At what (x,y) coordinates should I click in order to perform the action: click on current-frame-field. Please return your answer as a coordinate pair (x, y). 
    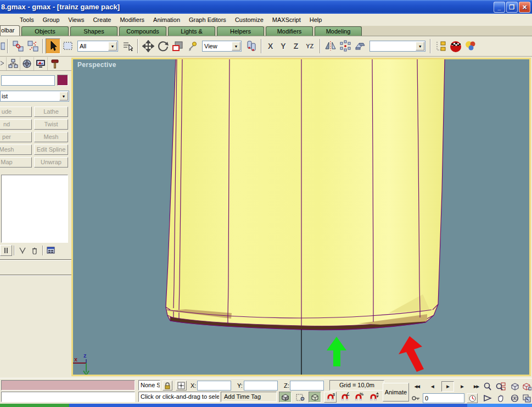
    Looking at the image, I should click on (444, 398).